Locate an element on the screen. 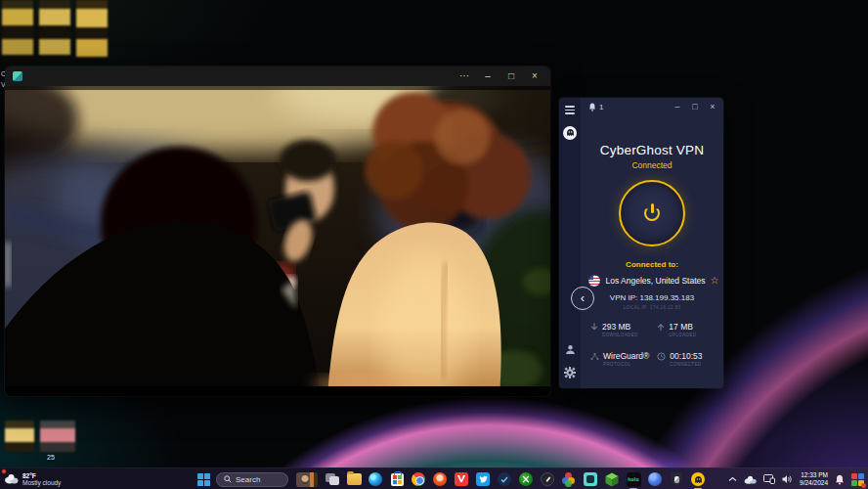  close-button: × is located at coordinates (535, 76).